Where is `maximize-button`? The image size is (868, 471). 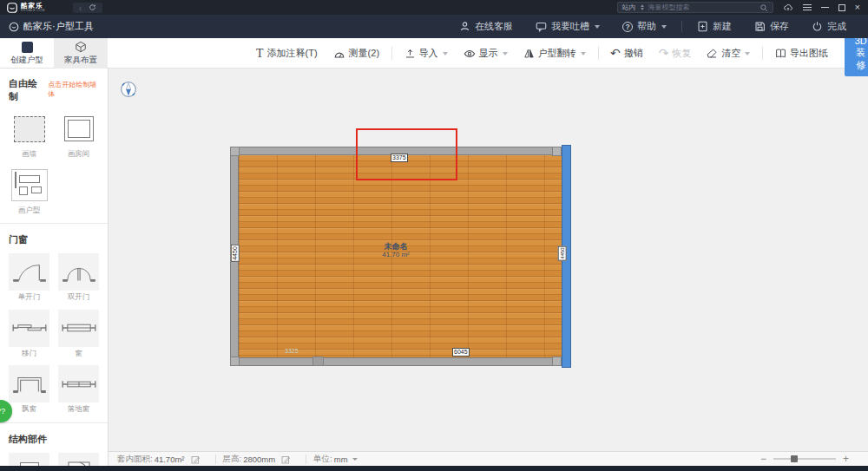 maximize-button is located at coordinates (842, 8).